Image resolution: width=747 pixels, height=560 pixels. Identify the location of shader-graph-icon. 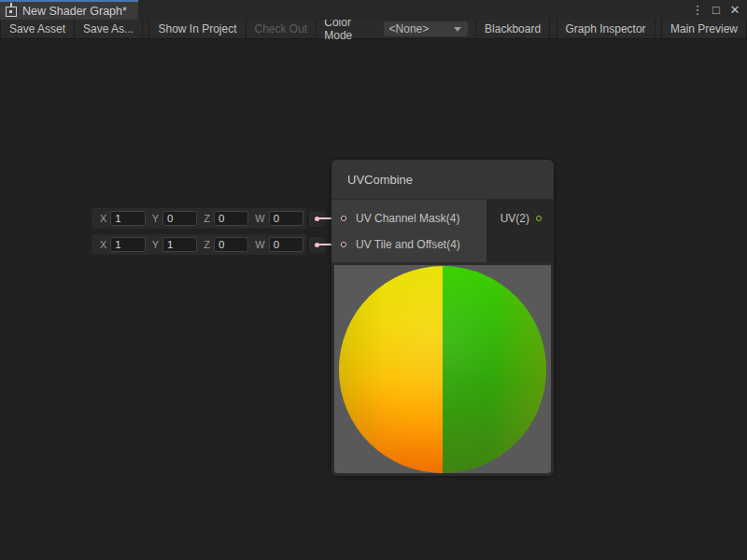
(11, 11).